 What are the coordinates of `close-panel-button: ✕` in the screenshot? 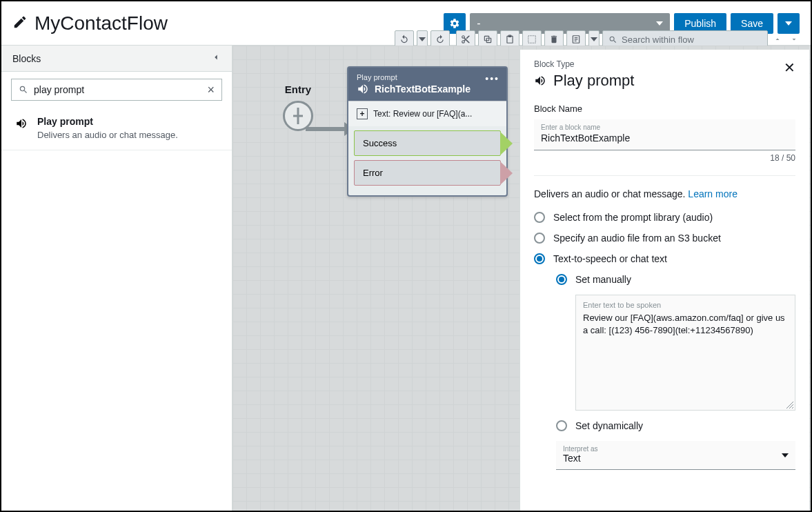 It's located at (789, 68).